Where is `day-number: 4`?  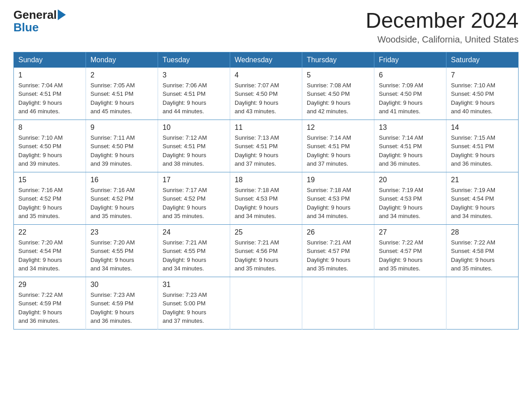
day-number: 4 is located at coordinates (266, 75).